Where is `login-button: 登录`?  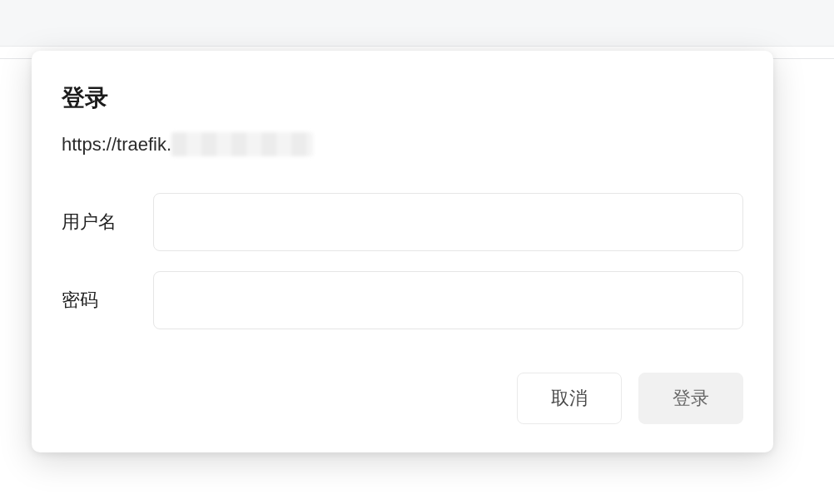
login-button: 登录 is located at coordinates (691, 398).